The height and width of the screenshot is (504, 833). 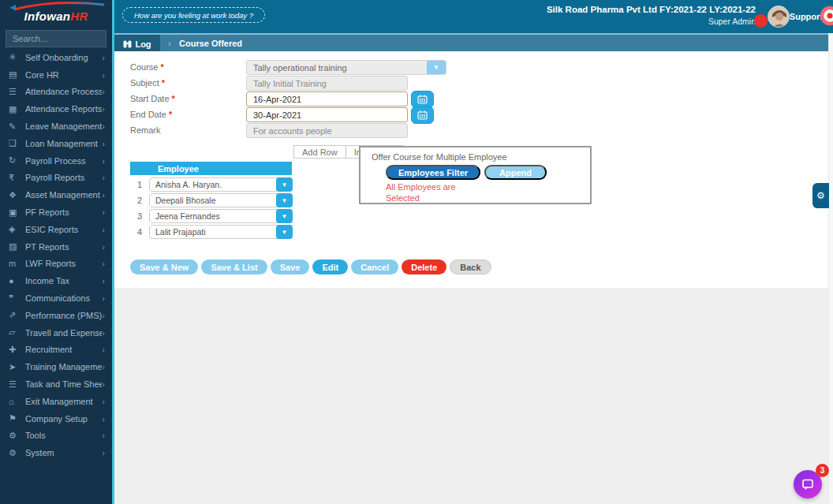 I want to click on logo-swoosh, so click(x=57, y=6).